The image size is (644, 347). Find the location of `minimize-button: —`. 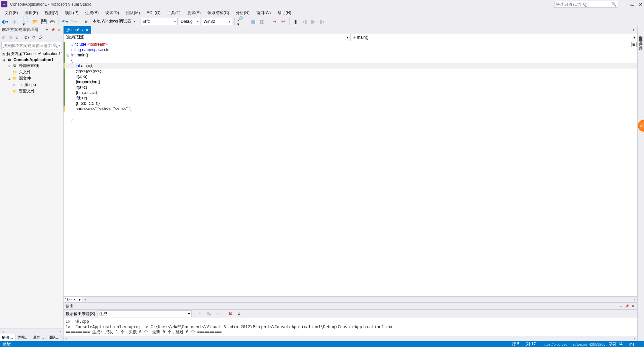

minimize-button: — is located at coordinates (624, 4).